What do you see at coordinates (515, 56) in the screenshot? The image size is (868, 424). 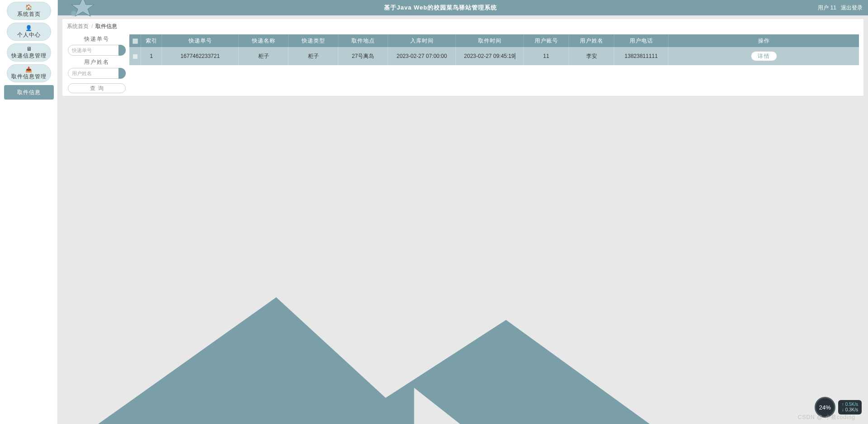 I see `text-cursor-icon` at bounding box center [515, 56].